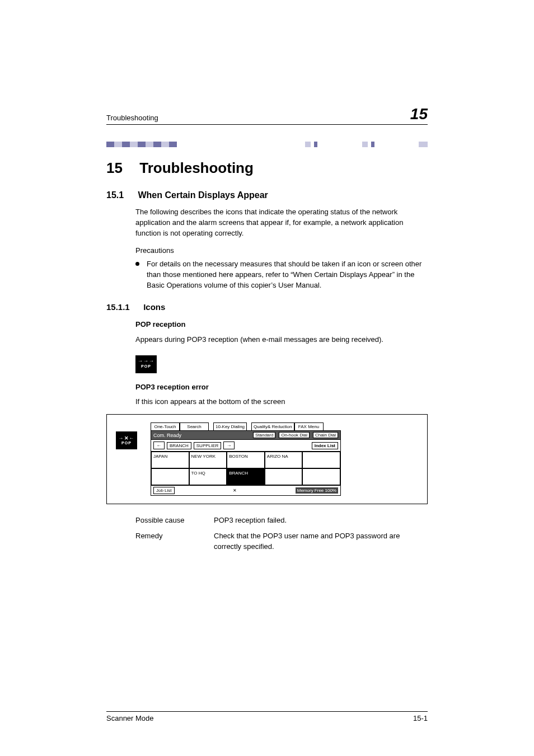 This screenshot has height=756, width=534. Describe the element at coordinates (264, 435) in the screenshot. I see `pill-standard: Standard` at that location.